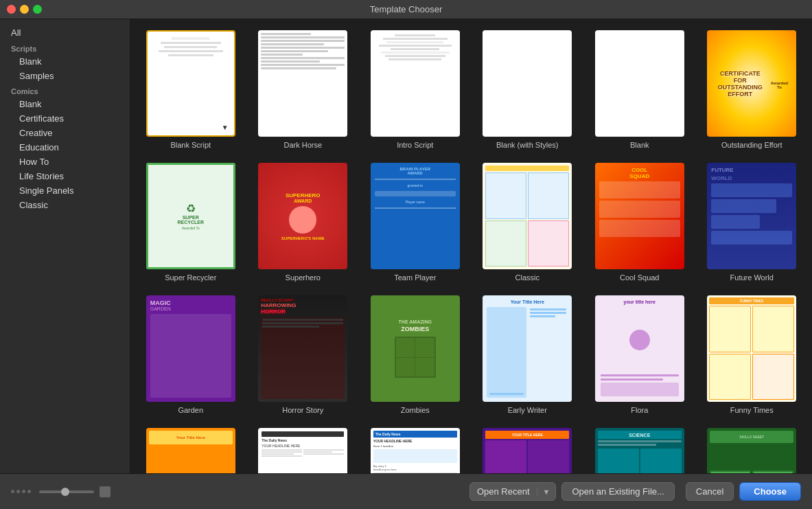  What do you see at coordinates (527, 410) in the screenshot?
I see `template-label-early-writer: Early Writer` at bounding box center [527, 410].